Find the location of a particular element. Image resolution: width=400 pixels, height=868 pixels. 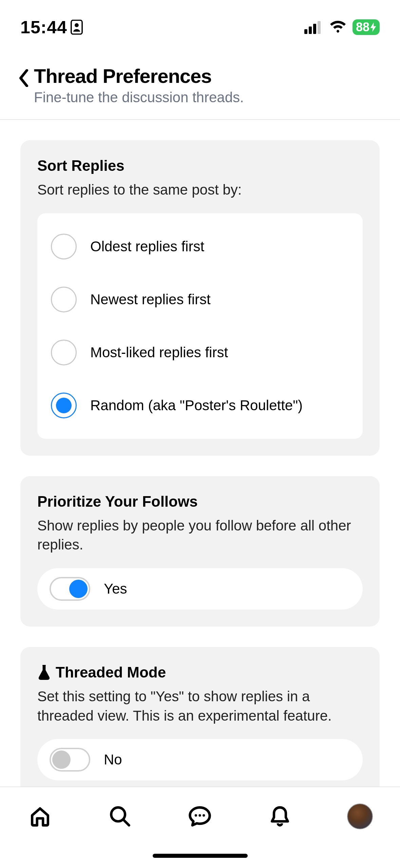

page-subtitle: Fine-tune the discussion threads. is located at coordinates (210, 97).